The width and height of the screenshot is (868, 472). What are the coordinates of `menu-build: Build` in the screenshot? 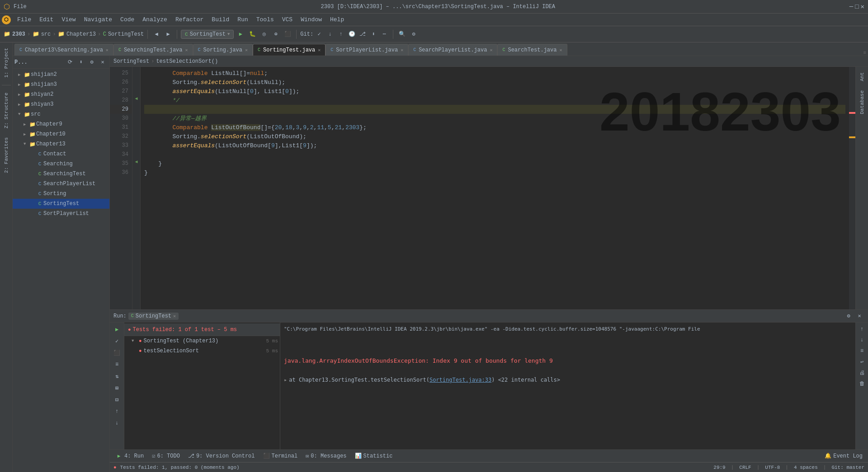 It's located at (221, 20).